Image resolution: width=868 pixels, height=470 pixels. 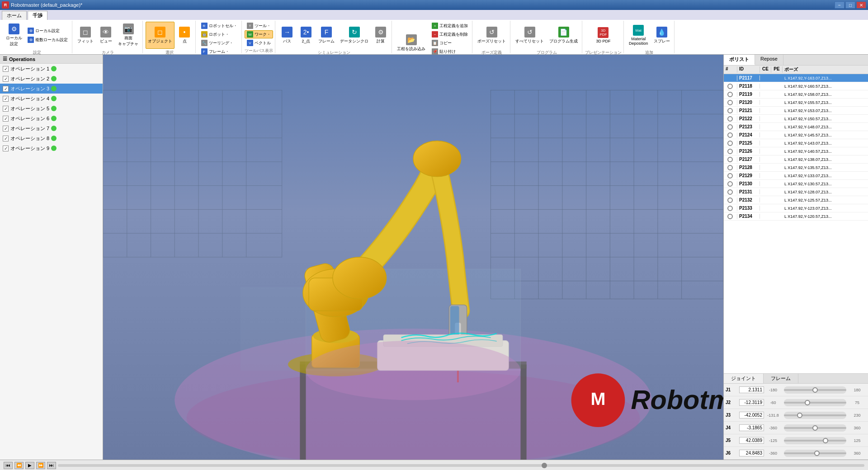 What do you see at coordinates (52, 69) in the screenshot?
I see `operation-item-1: ✓ オペレーション 1` at bounding box center [52, 69].